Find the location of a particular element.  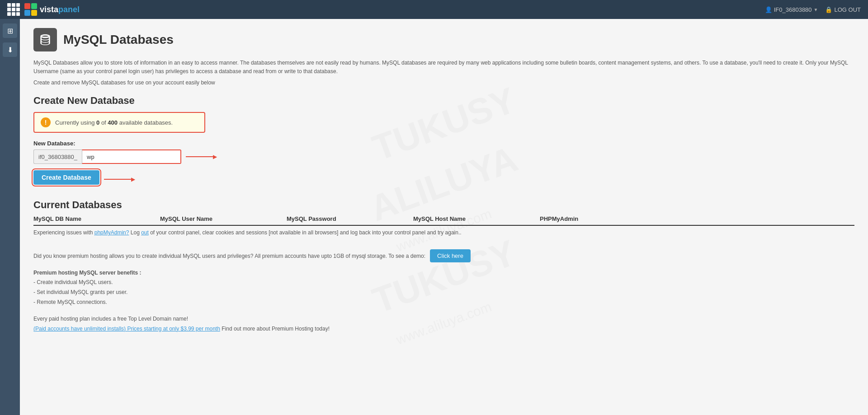

page-icon-box is located at coordinates (45, 40).